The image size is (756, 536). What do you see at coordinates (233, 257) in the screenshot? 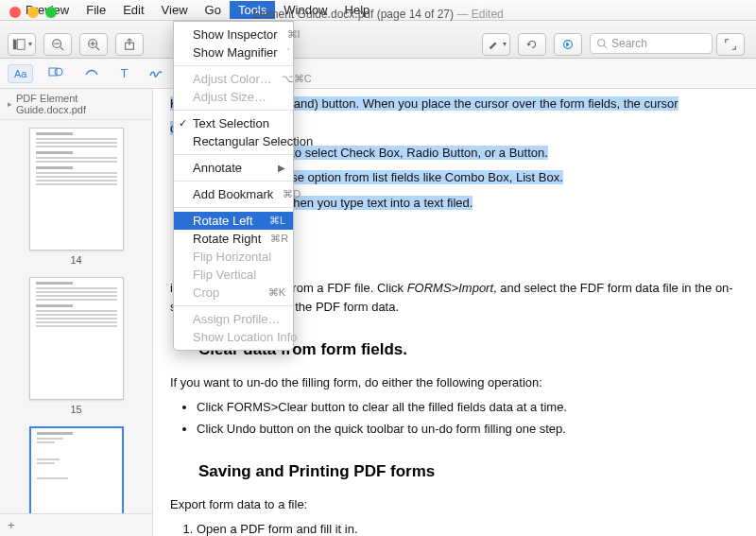
I see `menu-item-flip-horizontal: Flip Horizontal` at bounding box center [233, 257].